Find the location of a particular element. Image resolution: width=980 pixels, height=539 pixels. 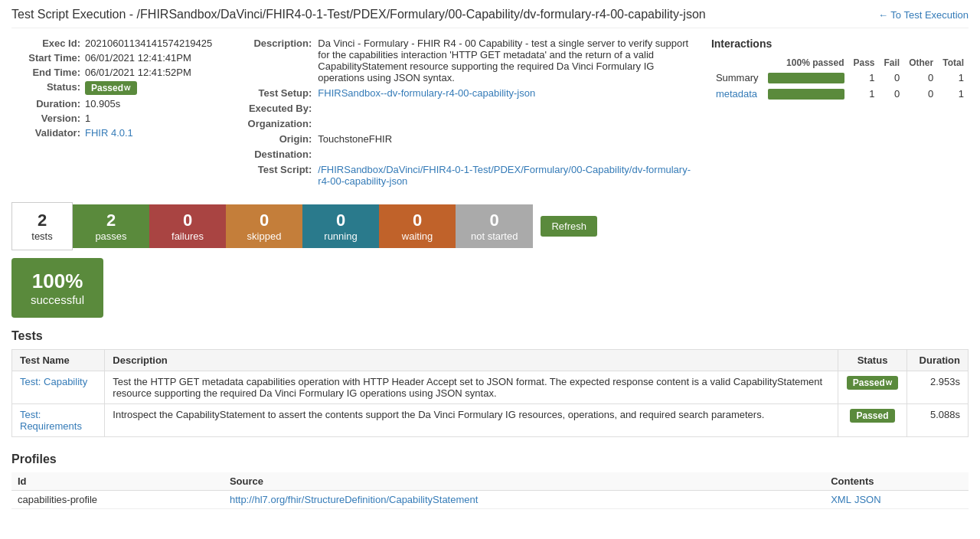

back-link: To Test Execution is located at coordinates (923, 15).